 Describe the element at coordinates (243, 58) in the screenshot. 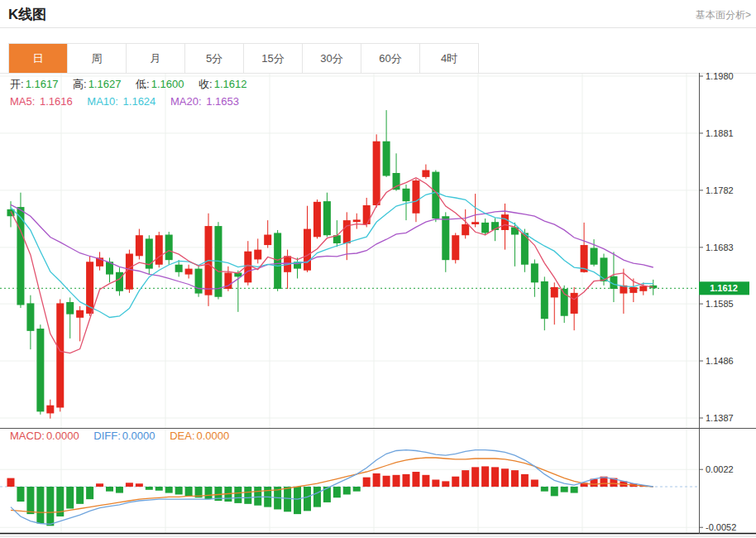

I see `period-tabs: 日 周 月 5分 15分 30分 60分 4时` at that location.